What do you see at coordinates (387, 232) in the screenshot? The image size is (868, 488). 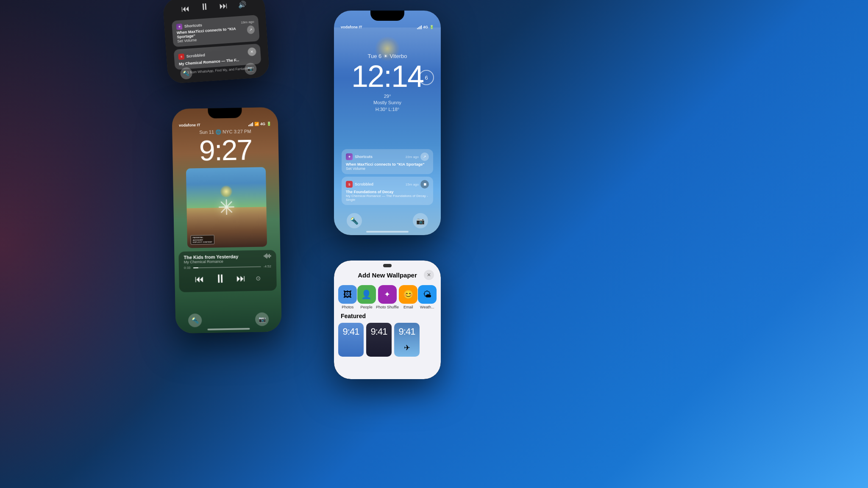 I see `home-indicator-lock` at bounding box center [387, 232].